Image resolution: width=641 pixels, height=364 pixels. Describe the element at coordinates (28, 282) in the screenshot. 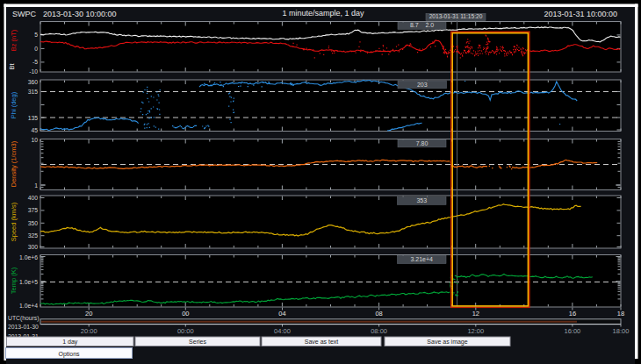

I see `svg-text: 1.0e+5` at that location.